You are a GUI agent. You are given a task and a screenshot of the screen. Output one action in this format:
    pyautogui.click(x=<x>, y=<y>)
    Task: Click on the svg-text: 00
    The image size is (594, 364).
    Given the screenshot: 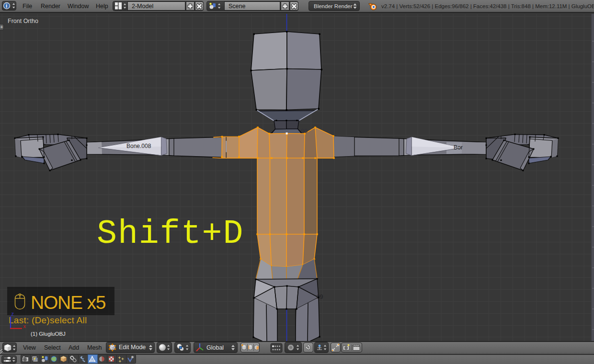 What is the action you would take?
    pyautogui.click(x=304, y=131)
    